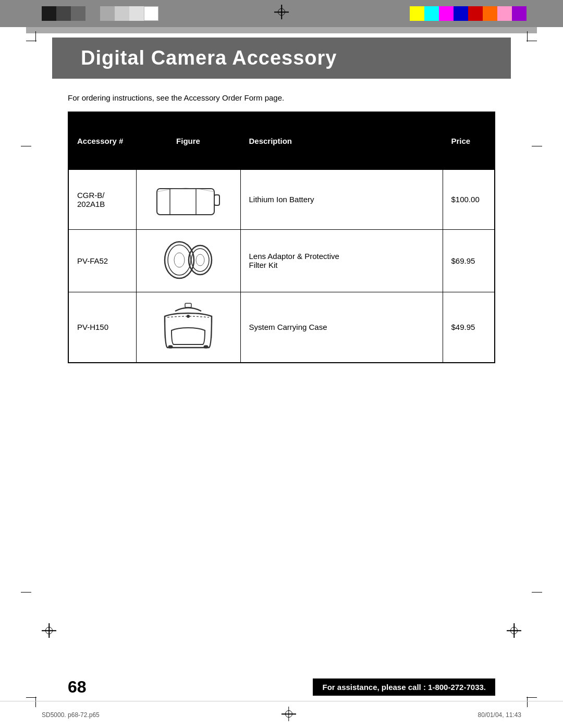 This screenshot has width=563, height=728. I want to click on col-header-accessory: Accessory #, so click(102, 141).